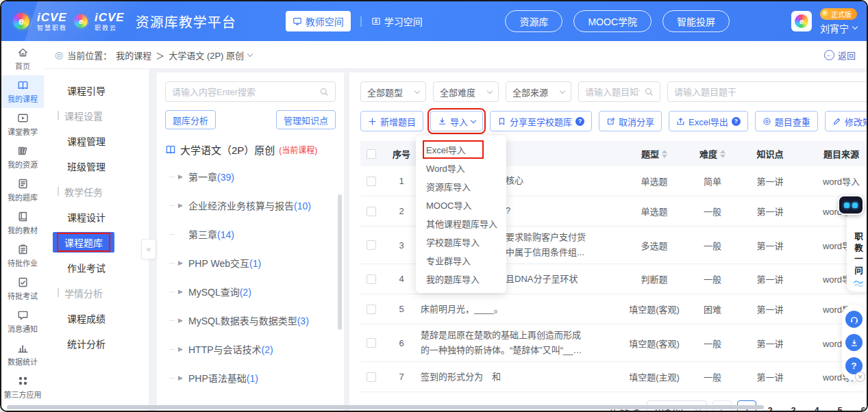 The image size is (868, 412). I want to click on close-widget-button: ✕, so click(860, 376).